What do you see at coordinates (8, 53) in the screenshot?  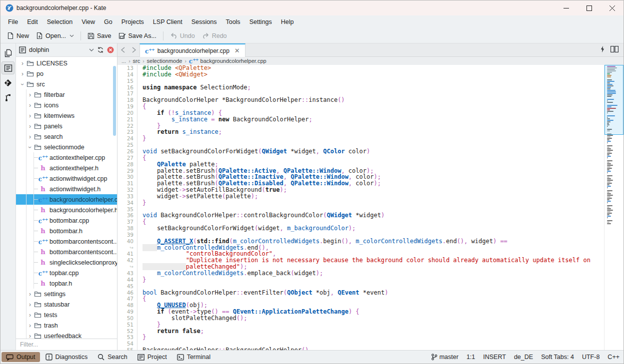 I see `sidebar-tool-documents` at bounding box center [8, 53].